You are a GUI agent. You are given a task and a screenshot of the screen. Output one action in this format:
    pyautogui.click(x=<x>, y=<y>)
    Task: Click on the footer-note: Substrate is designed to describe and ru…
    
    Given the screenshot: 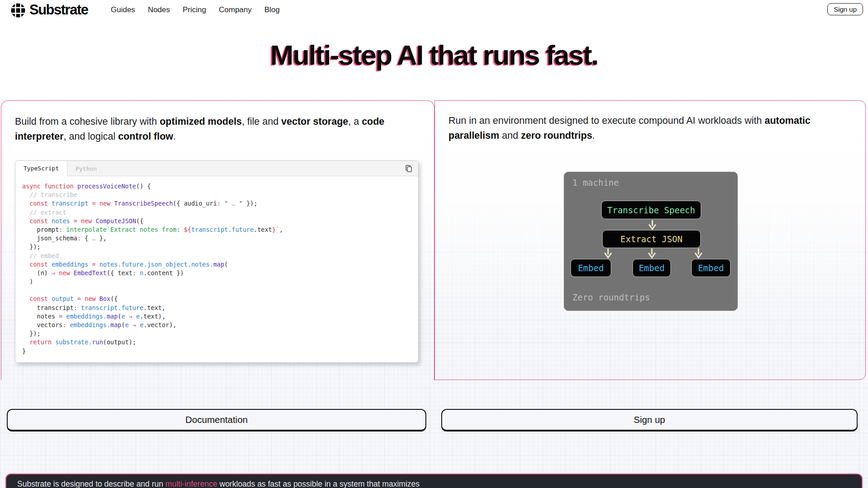 What is the action you would take?
    pyautogui.click(x=434, y=481)
    